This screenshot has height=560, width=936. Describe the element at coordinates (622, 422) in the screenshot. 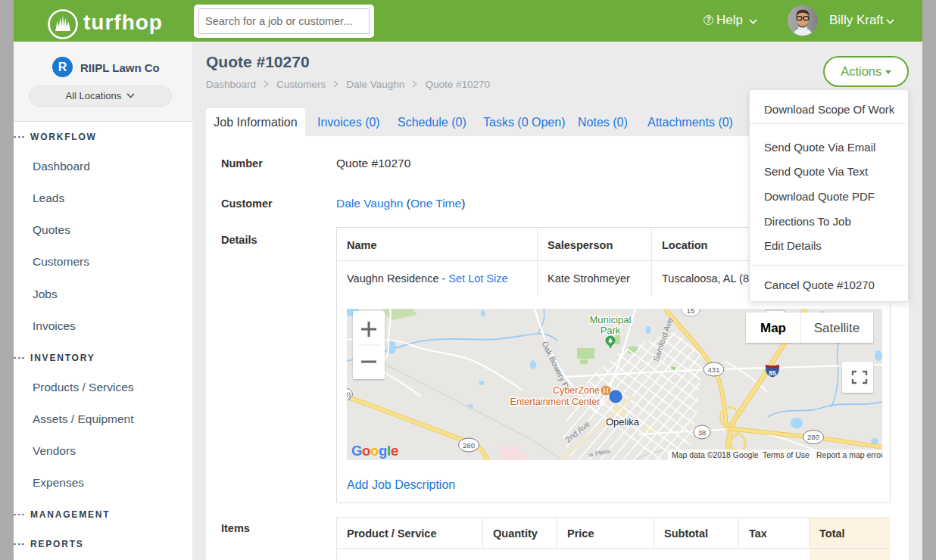

I see `svg-text: Opelika` at that location.